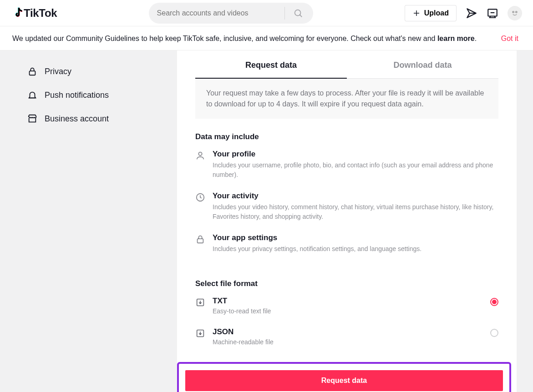  I want to click on header-actions: Upload, so click(463, 13).